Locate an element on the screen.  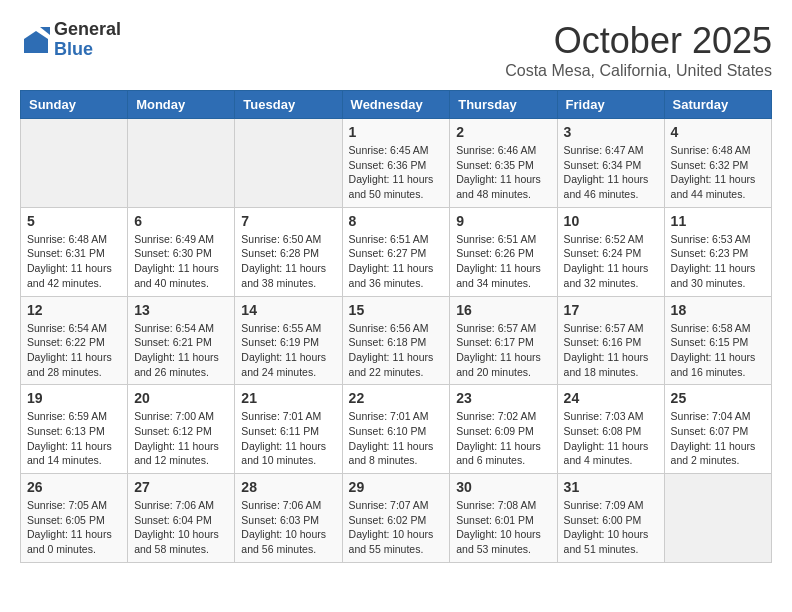
day-info: Sunrise: 7:04 AM Sunset: 6:07 PM Dayligh… is located at coordinates (718, 438).